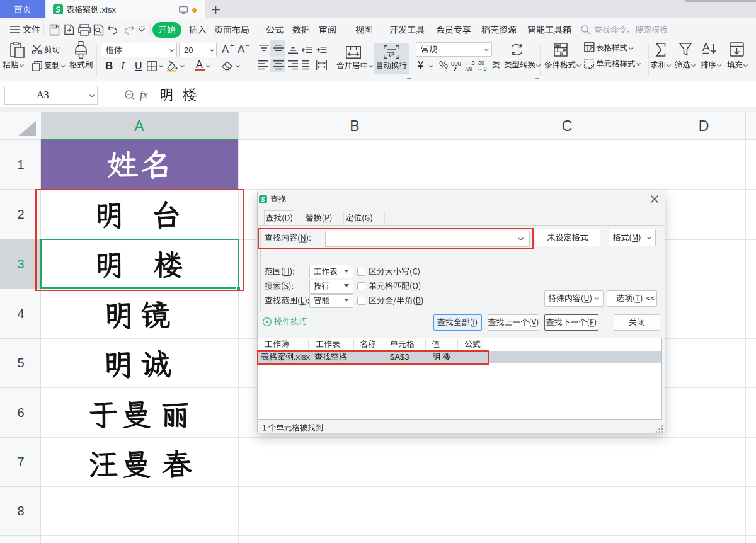  What do you see at coordinates (456, 63) in the screenshot?
I see `svg-text: 000` at bounding box center [456, 63].